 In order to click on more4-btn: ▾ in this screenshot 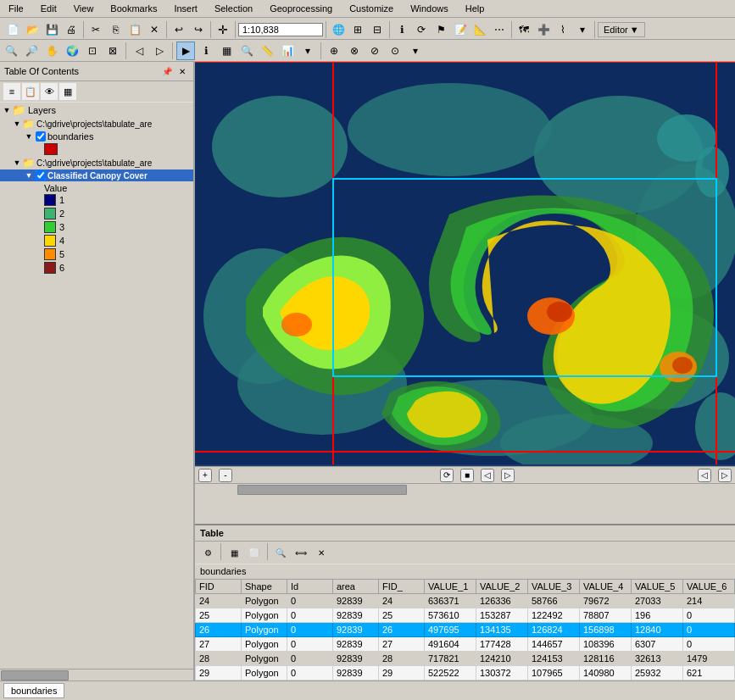, I will do `click(415, 51)`.